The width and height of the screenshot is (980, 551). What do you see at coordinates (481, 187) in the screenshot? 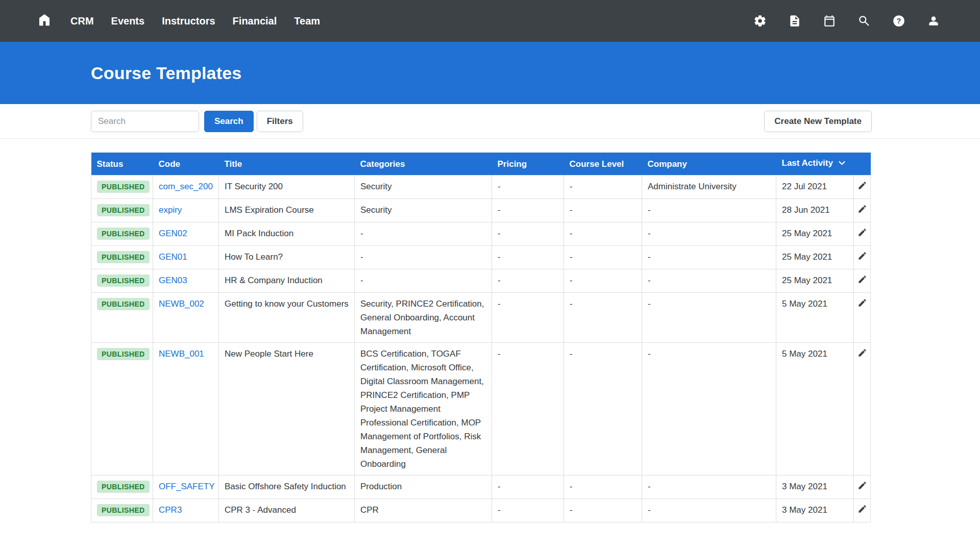
I see `table-row: PUBLISHED com_sec_200 IT Security 200 Se…` at bounding box center [481, 187].